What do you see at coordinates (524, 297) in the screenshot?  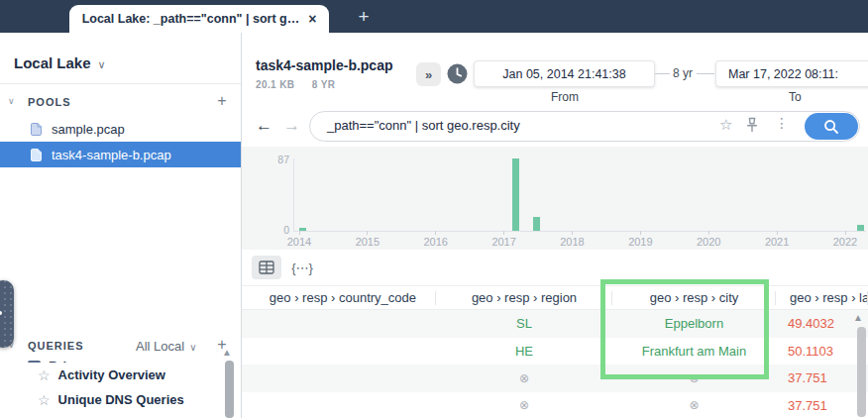 I see `column-header-label: geo › resp › region` at bounding box center [524, 297].